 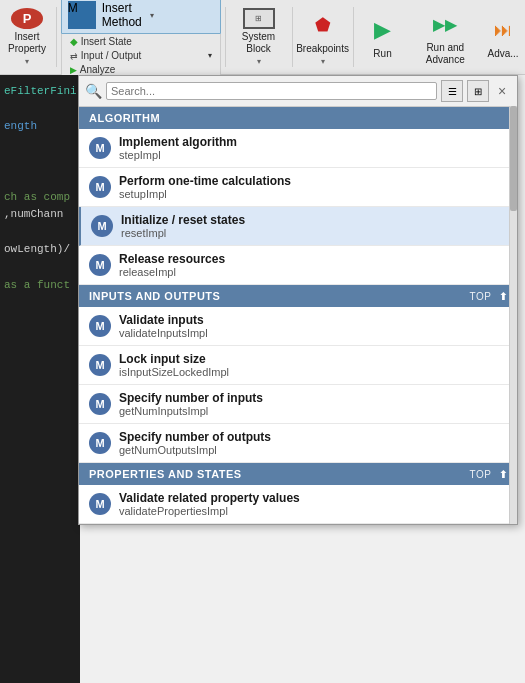 What do you see at coordinates (100, 187) in the screenshot?
I see `perform-calculations-icon: M` at bounding box center [100, 187].